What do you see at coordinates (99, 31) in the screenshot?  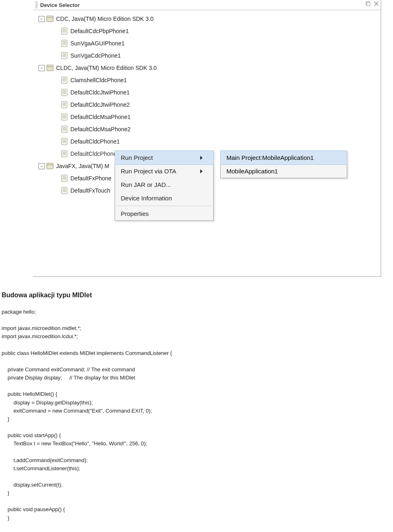 I see `device-label: DefaultCdcPbpPhone1` at bounding box center [99, 31].